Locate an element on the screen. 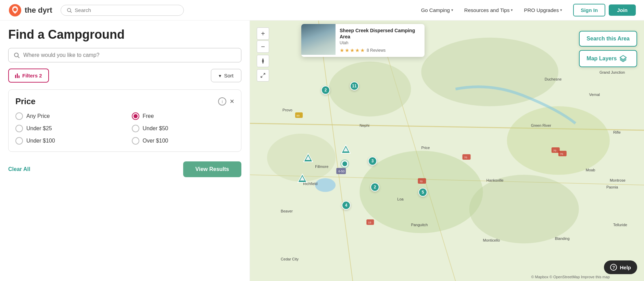  map-marker-5: 5 is located at coordinates (423, 192).